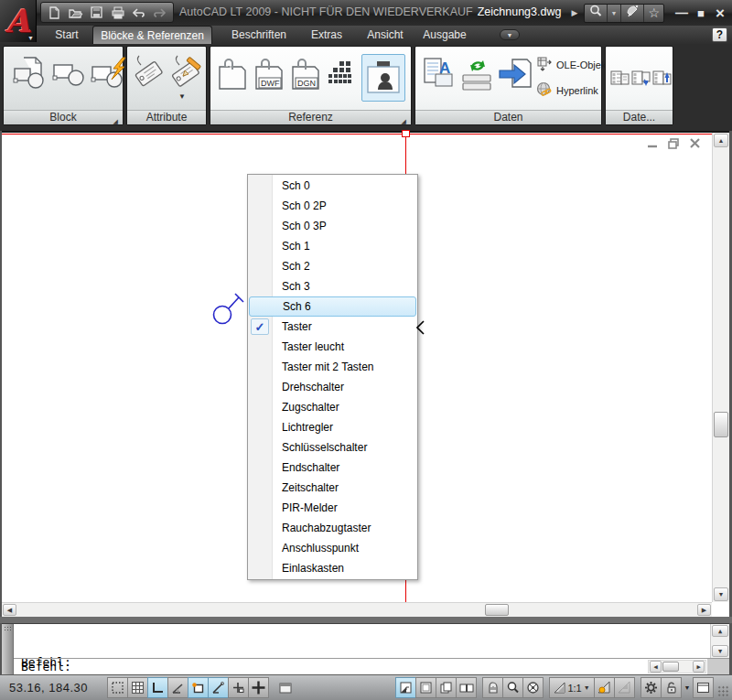  I want to click on ribbon-options-dropdown: ▼, so click(510, 35).